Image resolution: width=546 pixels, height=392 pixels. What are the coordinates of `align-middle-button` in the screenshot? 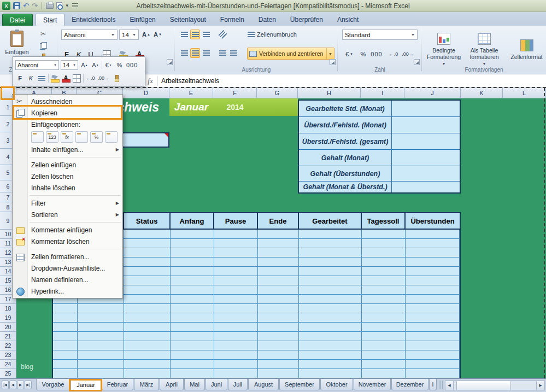 It's located at (195, 34).